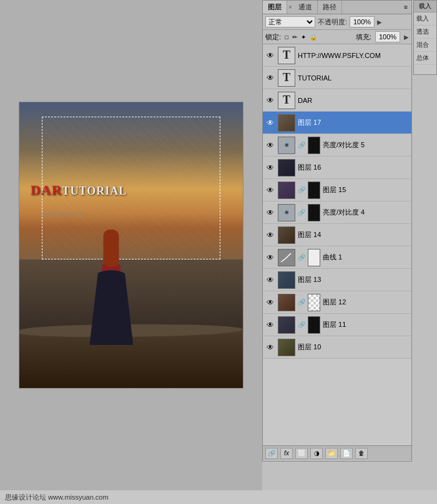 This screenshot has height=504, width=437. What do you see at coordinates (337, 303) in the screenshot?
I see `layer-row-12: 👁 🔗 图层 12` at bounding box center [337, 303].